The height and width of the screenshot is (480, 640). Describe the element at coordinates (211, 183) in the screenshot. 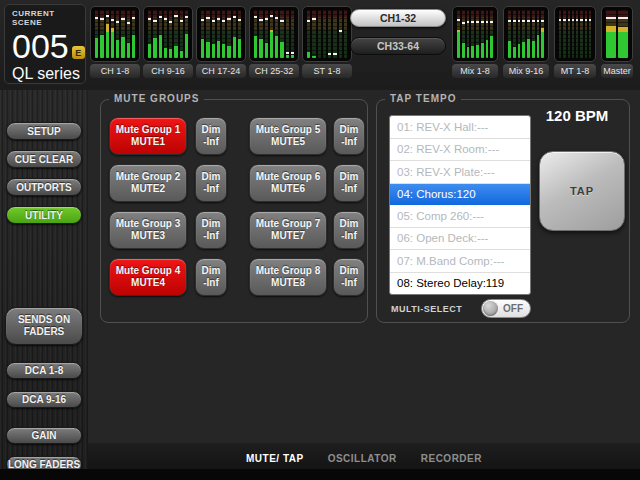

I see `dim-inf-2-button: Dim-Inf` at that location.